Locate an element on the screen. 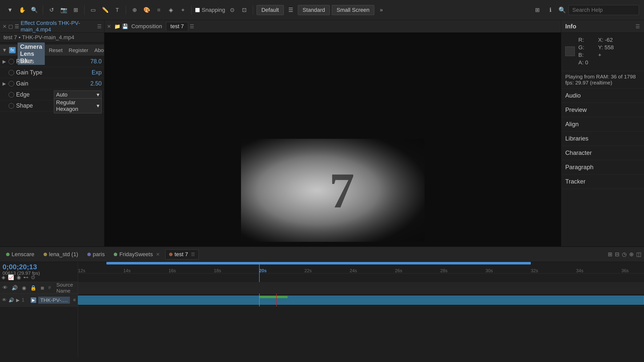  effect-expand-icon: ▼ is located at coordinates (5, 50).